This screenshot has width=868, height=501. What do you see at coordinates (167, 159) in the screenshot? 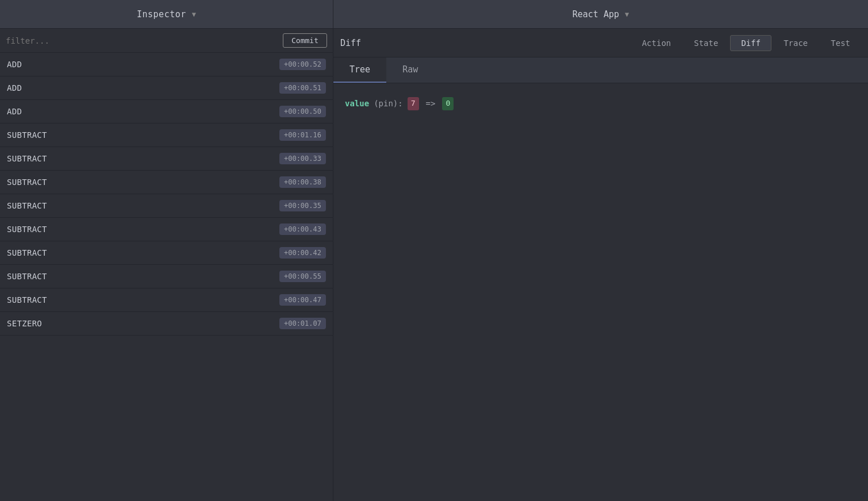
I see `action-item: SUBTRACT +00:00.33` at bounding box center [167, 159].